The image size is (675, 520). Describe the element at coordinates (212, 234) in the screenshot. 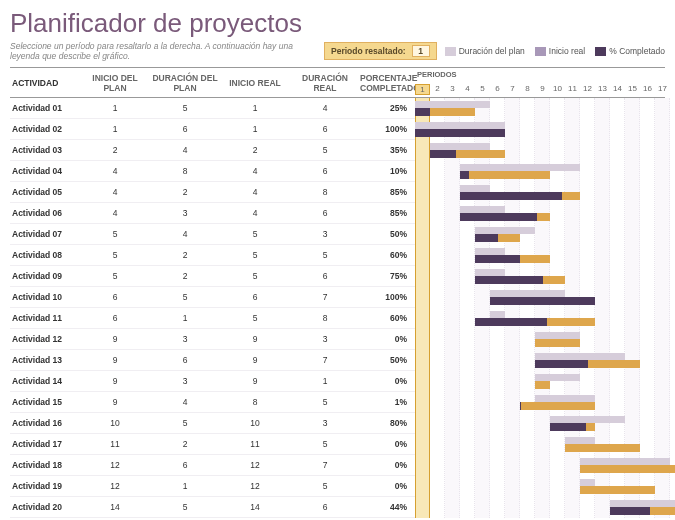

I see `table-row: Actividad 07545350%` at that location.